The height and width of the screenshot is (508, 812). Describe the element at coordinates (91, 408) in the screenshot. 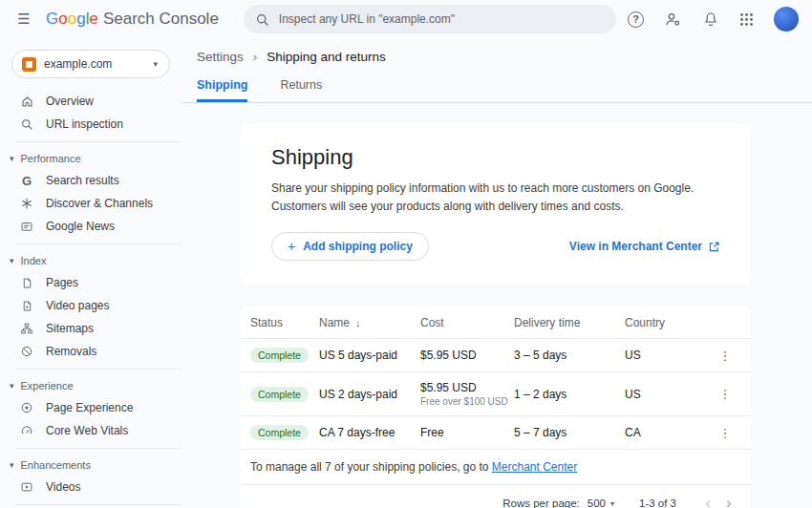

I see `sidebar-item-page-experience: Page Experience` at that location.